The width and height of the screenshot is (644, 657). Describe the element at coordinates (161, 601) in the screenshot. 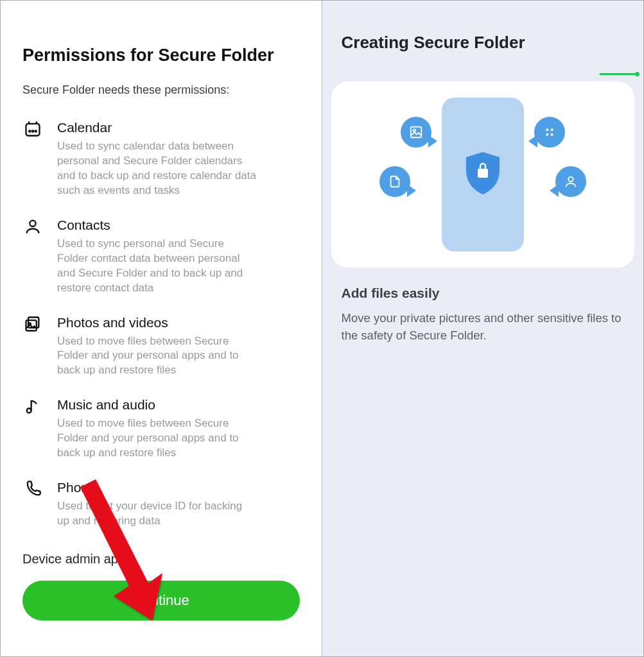

I see `continue-button: Continue` at that location.